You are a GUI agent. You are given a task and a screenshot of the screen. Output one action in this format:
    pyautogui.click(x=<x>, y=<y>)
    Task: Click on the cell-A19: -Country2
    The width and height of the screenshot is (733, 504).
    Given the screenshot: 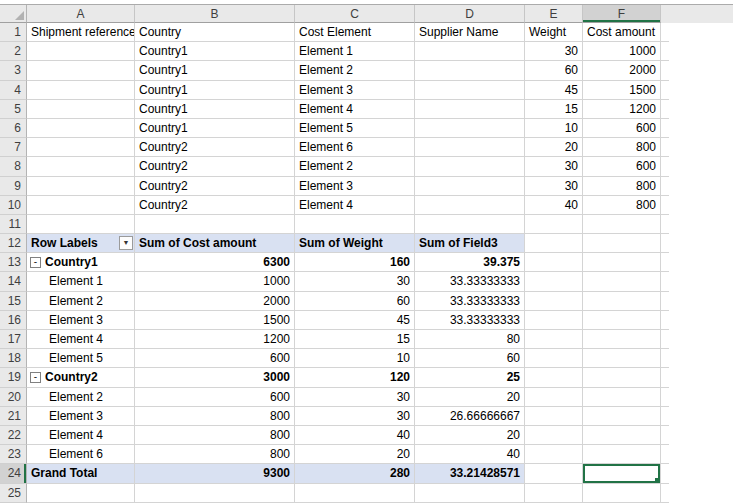 What is the action you would take?
    pyautogui.click(x=81, y=378)
    